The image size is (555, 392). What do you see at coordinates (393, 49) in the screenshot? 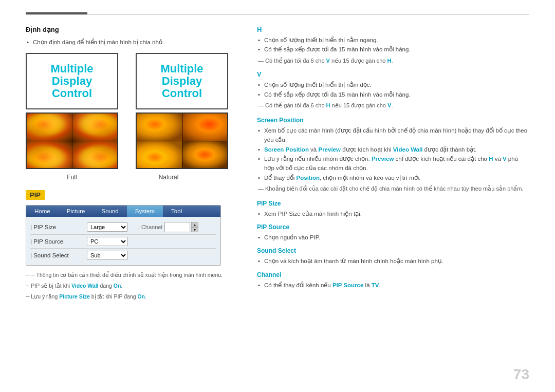
I see `h-bullet-2: Có thể sắp xếp được tối đa 15 màn hình v…` at bounding box center [393, 49].